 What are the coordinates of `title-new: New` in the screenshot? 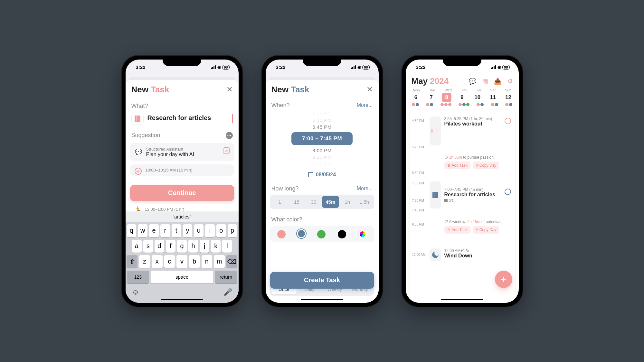 It's located at (280, 89).